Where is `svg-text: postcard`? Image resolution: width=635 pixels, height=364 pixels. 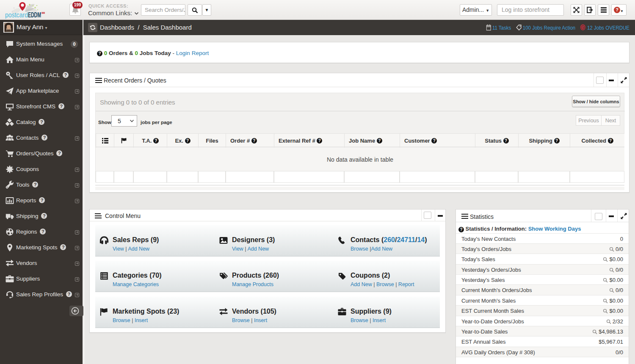 svg-text: postcard is located at coordinates (17, 15).